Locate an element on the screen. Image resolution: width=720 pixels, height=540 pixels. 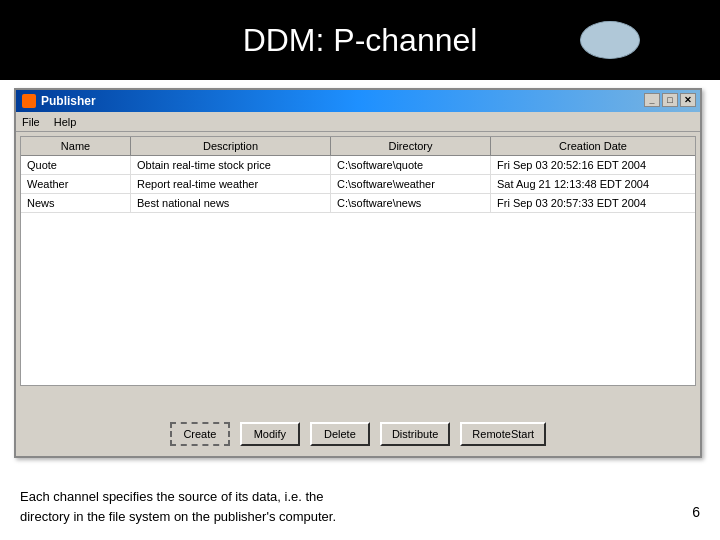
button-area: Create Modify Delete Distribute RemoteSt… is located at coordinates (358, 434).